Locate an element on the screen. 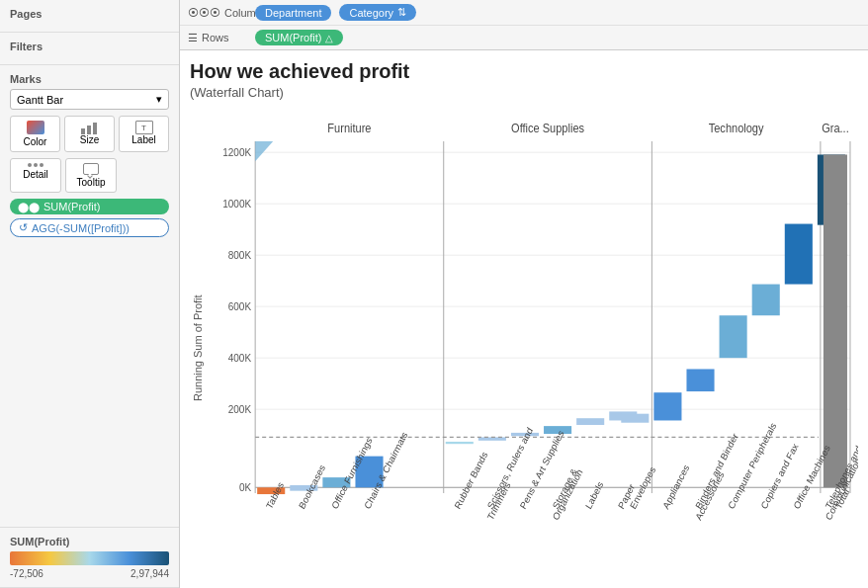 This screenshot has width=868, height=588. chart-subtitle: (Waterfall Chart) is located at coordinates (524, 93).